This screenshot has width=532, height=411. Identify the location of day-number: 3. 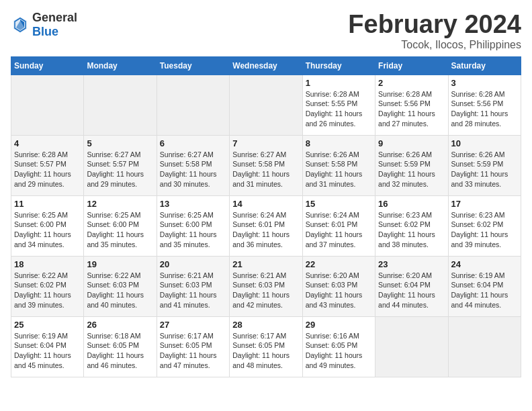
(485, 83).